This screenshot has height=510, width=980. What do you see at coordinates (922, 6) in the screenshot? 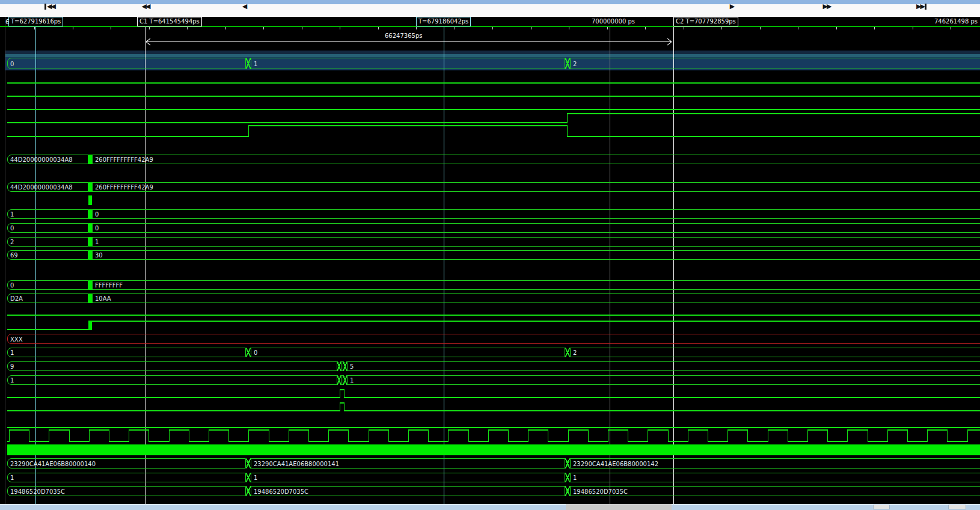
I see `skip-to-end-button: ▶▶` at bounding box center [922, 6].